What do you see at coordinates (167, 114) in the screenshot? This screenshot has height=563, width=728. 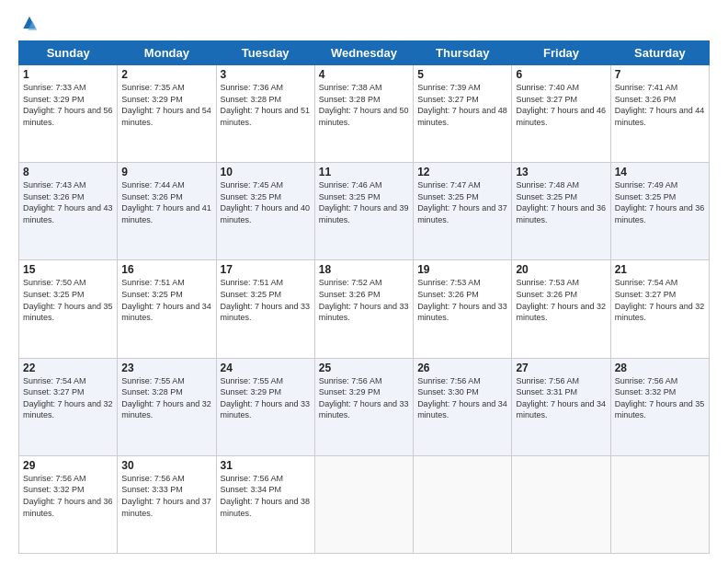 I see `calendar-cell: 2Sunrise: 7:35 AMSunset: 3:29 PMDaylight…` at bounding box center [167, 114].